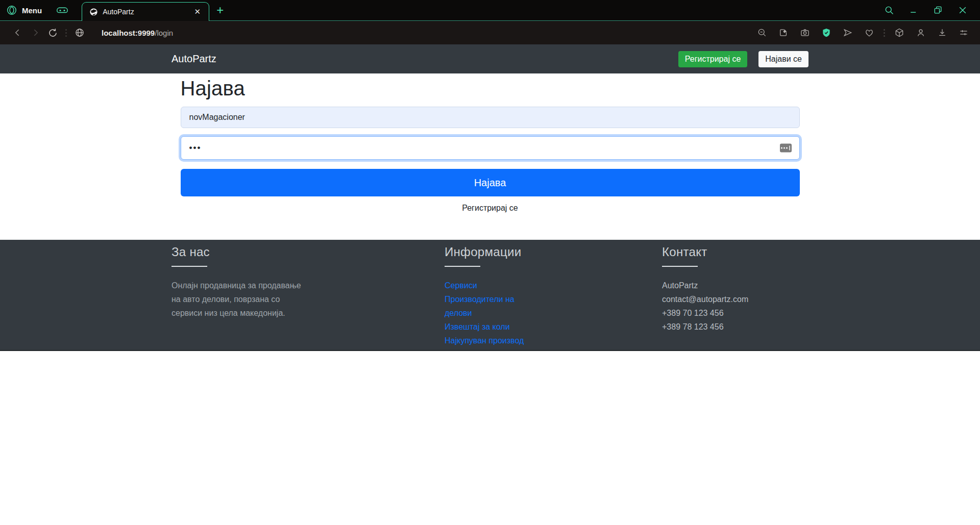 The width and height of the screenshot is (980, 525). Describe the element at coordinates (251, 299) in the screenshot. I see `footer-about-text: Онлајн продавница за продавање на авто д…` at that location.